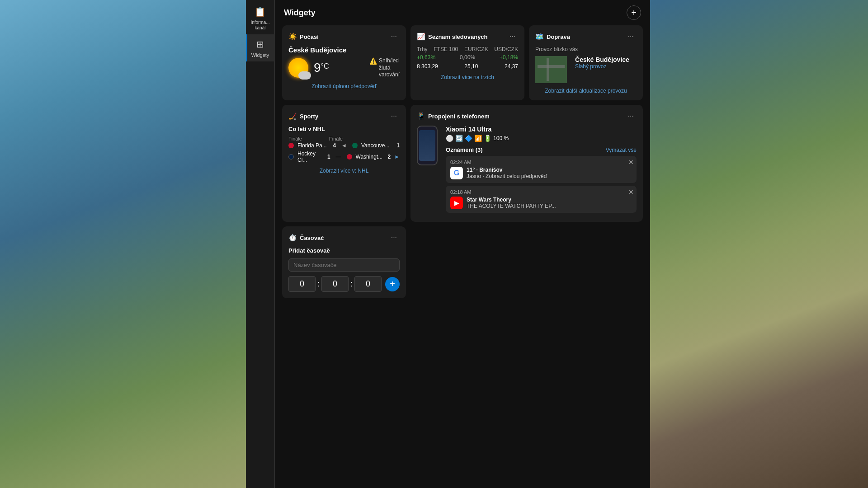 This screenshot has height=488, width=868. I want to click on weather-more-button: ···, so click(394, 37).